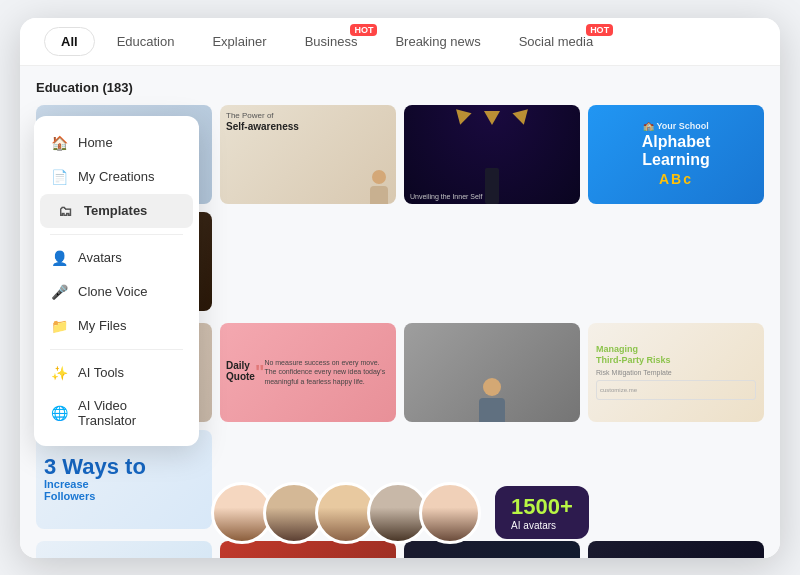 Image resolution: width=800 pixels, height=575 pixels. Describe the element at coordinates (332, 42) in the screenshot. I see `tab-business: Business HOT` at that location.